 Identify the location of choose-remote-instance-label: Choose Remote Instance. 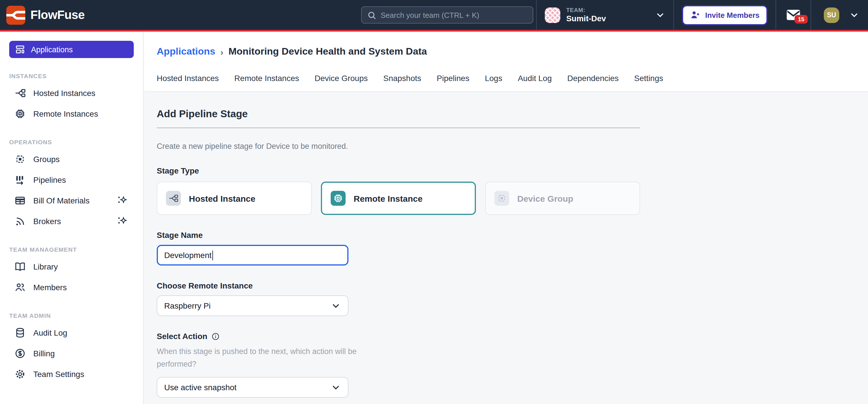
(512, 286).